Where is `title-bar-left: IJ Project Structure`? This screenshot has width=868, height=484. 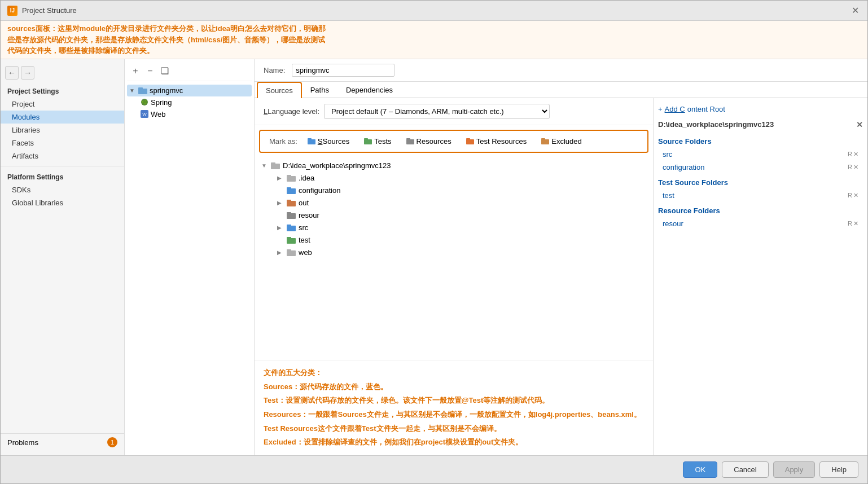
title-bar-left: IJ Project Structure is located at coordinates (42, 11).